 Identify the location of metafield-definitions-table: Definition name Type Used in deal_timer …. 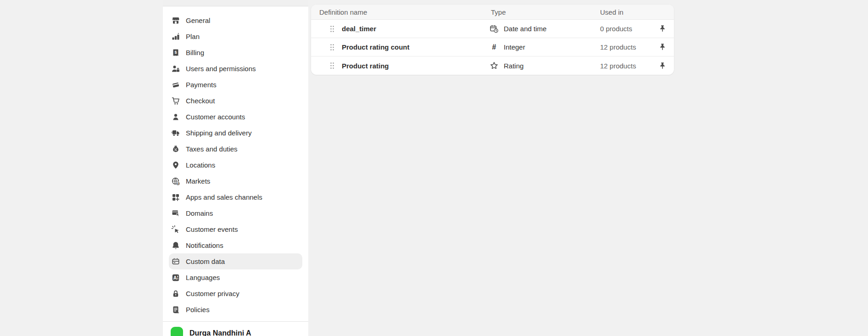
(493, 39).